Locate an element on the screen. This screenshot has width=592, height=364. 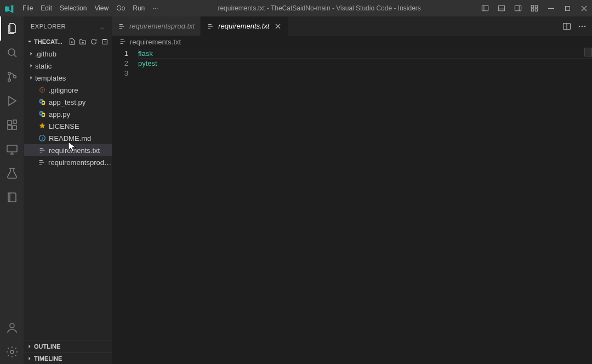
activity-settings-icon is located at coordinates (12, 352).